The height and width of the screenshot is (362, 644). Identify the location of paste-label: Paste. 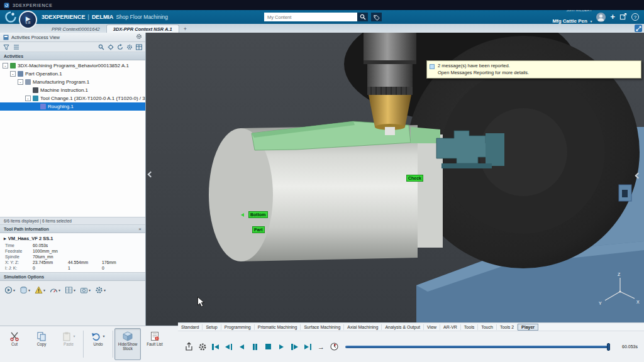
(69, 344).